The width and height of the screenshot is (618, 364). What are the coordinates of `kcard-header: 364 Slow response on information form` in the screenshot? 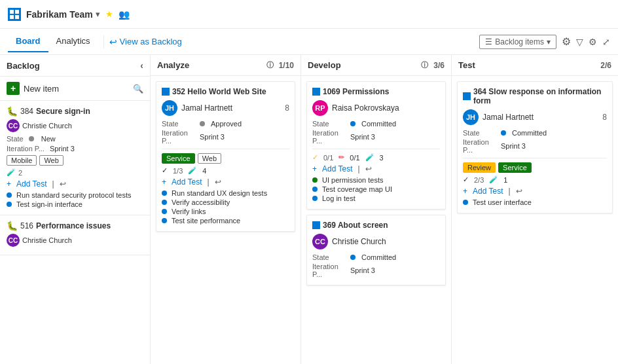 It's located at (535, 96).